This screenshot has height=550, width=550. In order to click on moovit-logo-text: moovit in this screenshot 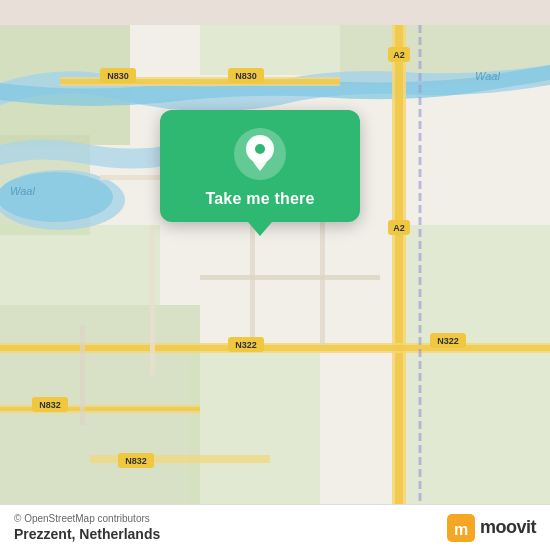, I will do `click(508, 528)`.